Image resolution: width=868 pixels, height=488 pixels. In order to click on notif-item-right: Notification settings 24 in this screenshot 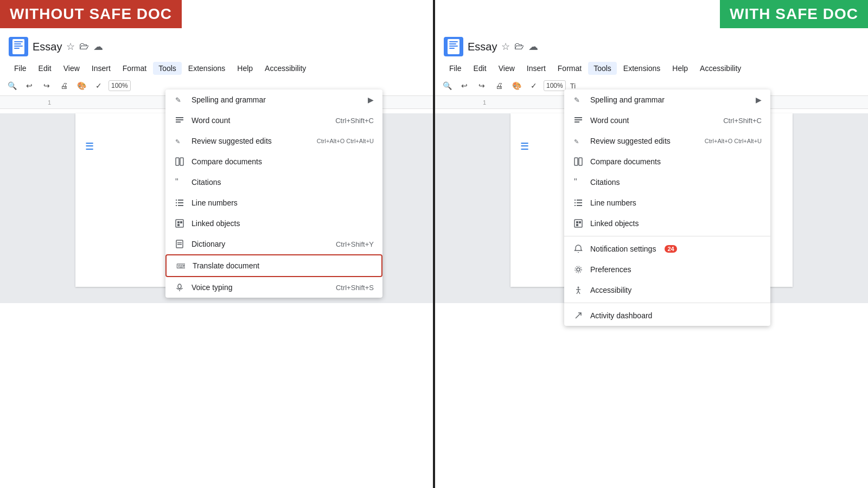, I will do `click(667, 249)`.